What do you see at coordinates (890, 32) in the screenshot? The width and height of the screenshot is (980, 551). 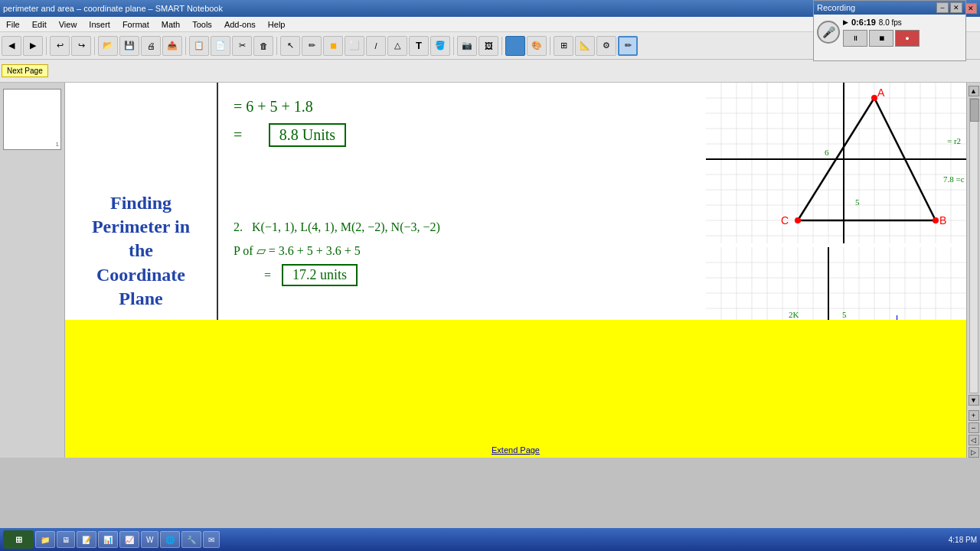 I see `recording-body: 🎤 ▶ 0:6:19 8.0 fps ⏸ ⏹ ●` at bounding box center [890, 32].